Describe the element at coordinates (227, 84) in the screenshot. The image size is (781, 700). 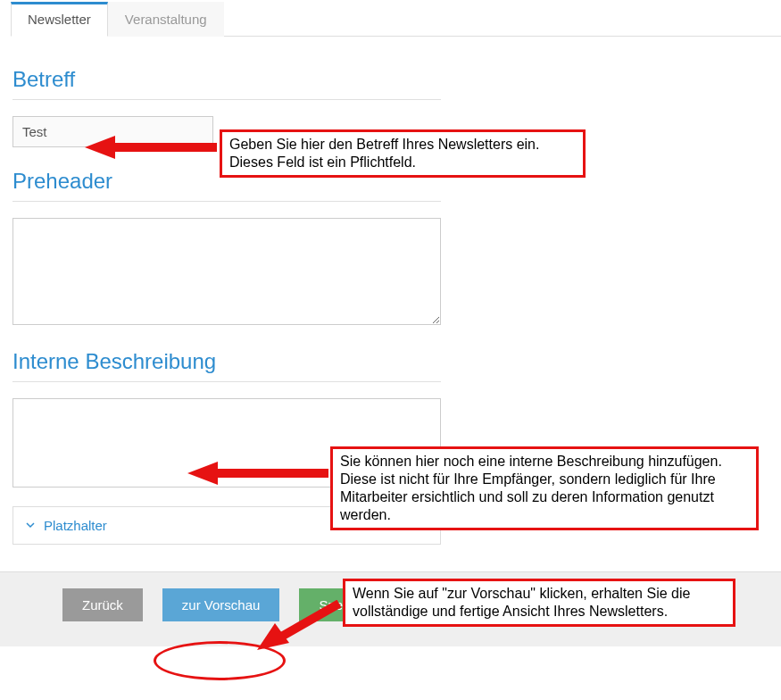
I see `section-title-subject: Betreff` at that location.